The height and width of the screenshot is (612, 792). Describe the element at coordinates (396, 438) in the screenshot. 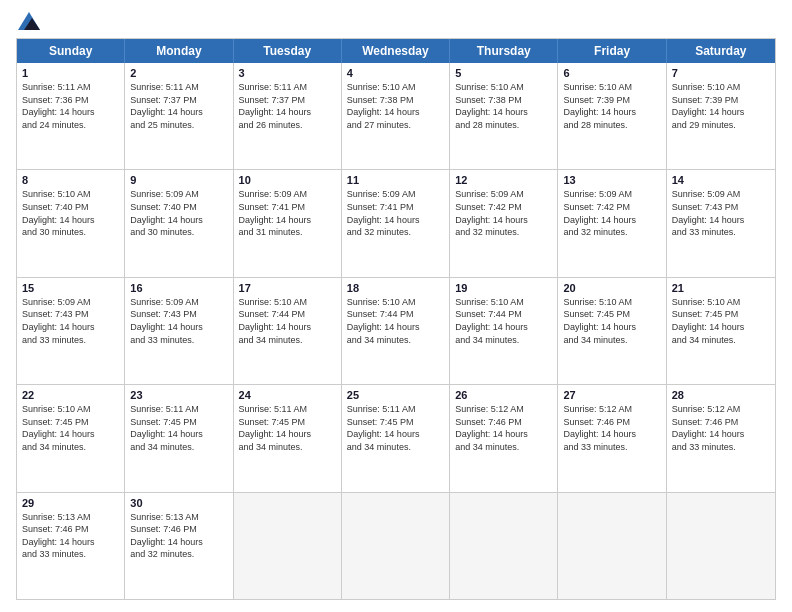

I see `calendar-cell: 25Sunrise: 5:11 AMSunset: 7:45 PMDayligh…` at that location.